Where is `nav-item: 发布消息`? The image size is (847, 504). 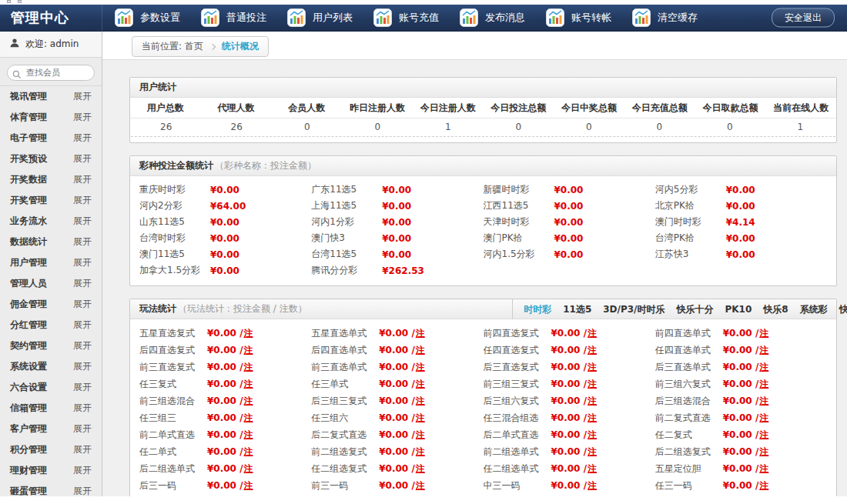
nav-item: 发布消息 is located at coordinates (493, 18).